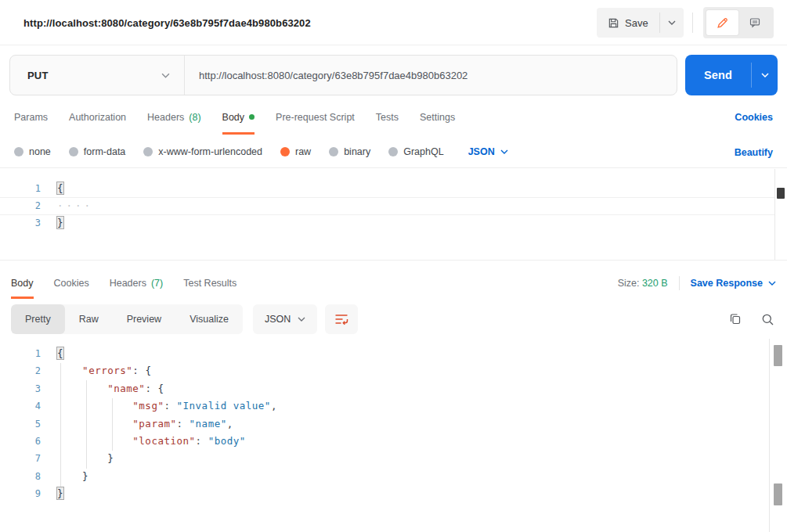 The image size is (787, 532). I want to click on tab-headers-count: (8), so click(194, 117).